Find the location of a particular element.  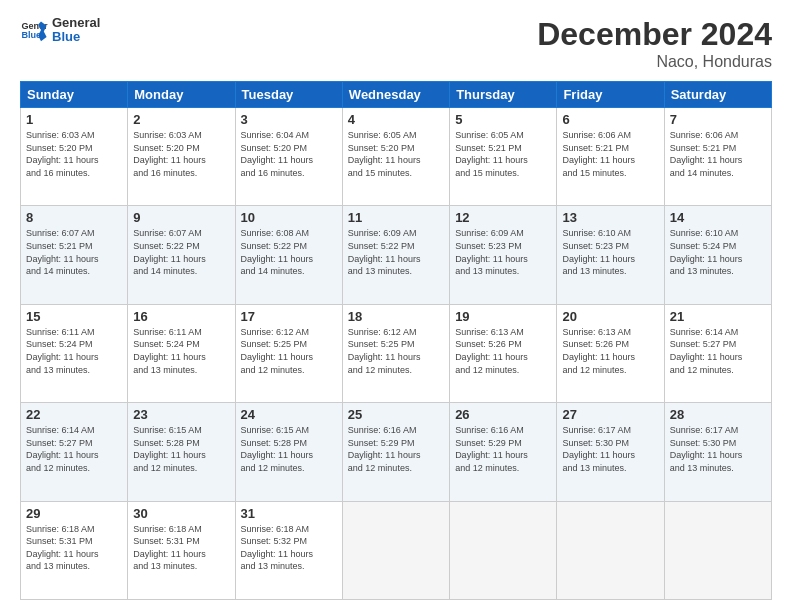

day-number: 17 is located at coordinates (289, 316).